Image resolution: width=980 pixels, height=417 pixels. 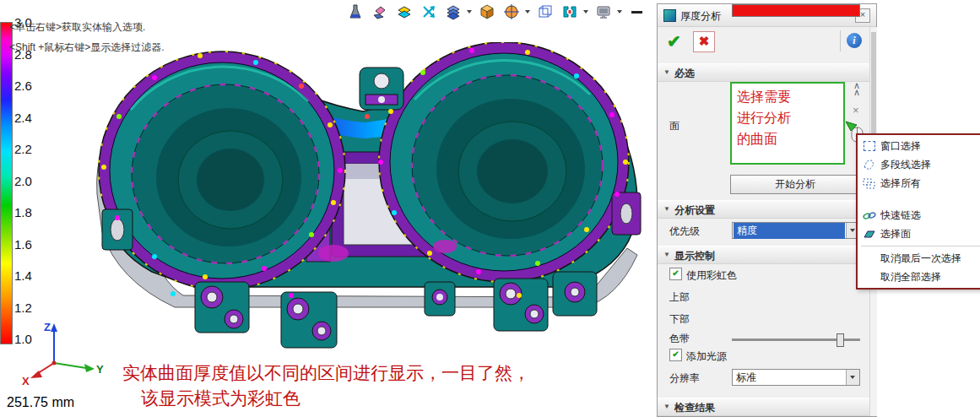 I want to click on menu-item-clear-all-selection: 取消全部选择, so click(x=918, y=277).